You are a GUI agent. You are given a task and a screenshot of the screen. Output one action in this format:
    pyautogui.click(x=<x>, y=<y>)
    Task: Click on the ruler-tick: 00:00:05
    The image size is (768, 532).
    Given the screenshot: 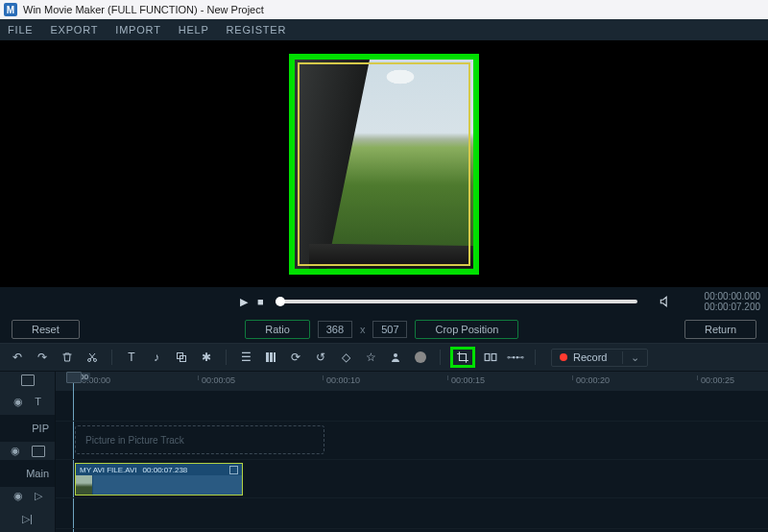 What is the action you would take?
    pyautogui.click(x=217, y=378)
    